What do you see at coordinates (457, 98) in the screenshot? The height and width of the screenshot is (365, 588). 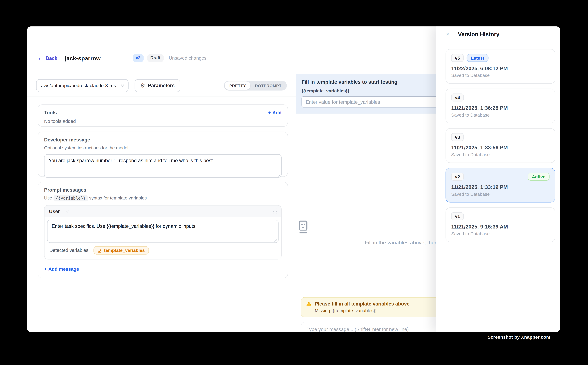 I see `version-number-badge: v4` at bounding box center [457, 98].